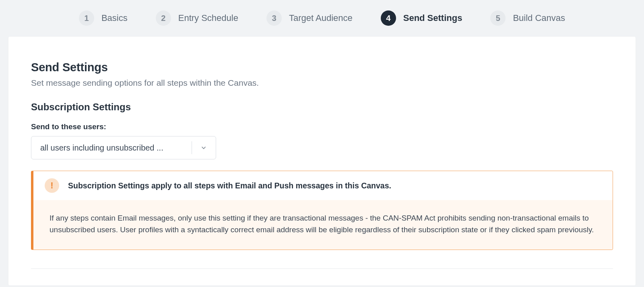  Describe the element at coordinates (111, 148) in the screenshot. I see `send-to-users-value: all users including unsubscribed ...` at that location.